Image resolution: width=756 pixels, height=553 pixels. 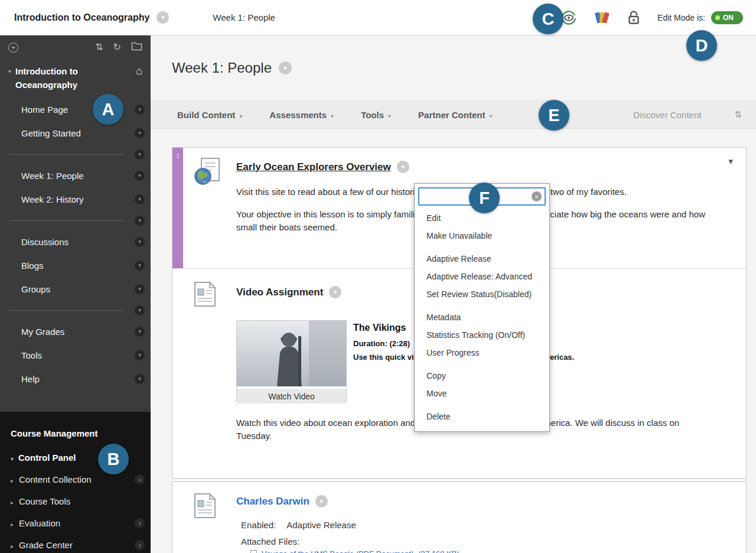 What do you see at coordinates (76, 523) in the screenshot?
I see `control-panel-item: Evaluation ›` at bounding box center [76, 523].